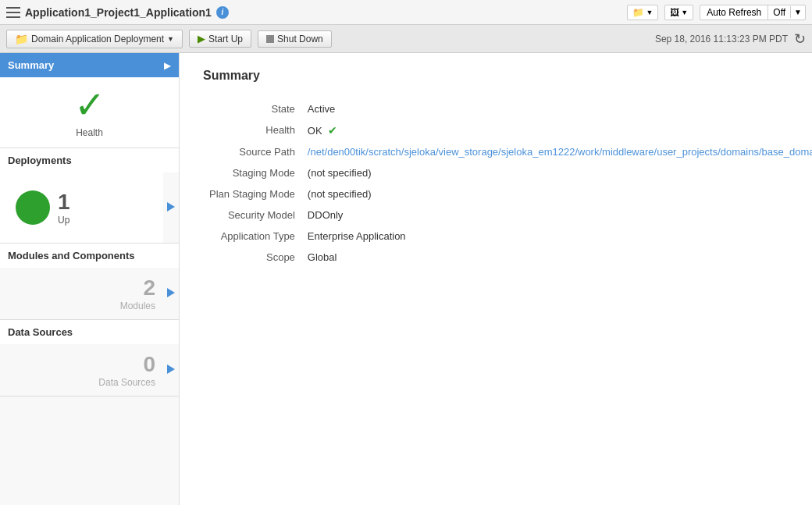  Describe the element at coordinates (557, 258) in the screenshot. I see `scope-value: Global` at that location.